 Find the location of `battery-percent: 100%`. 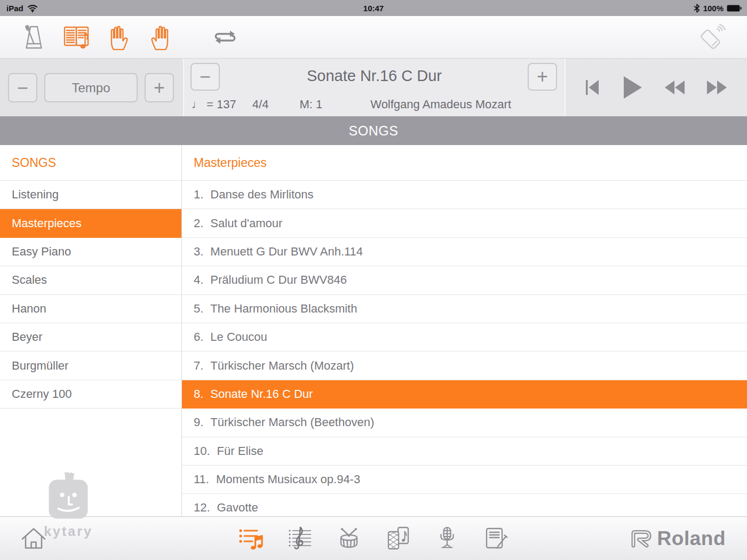

battery-percent: 100% is located at coordinates (713, 9).